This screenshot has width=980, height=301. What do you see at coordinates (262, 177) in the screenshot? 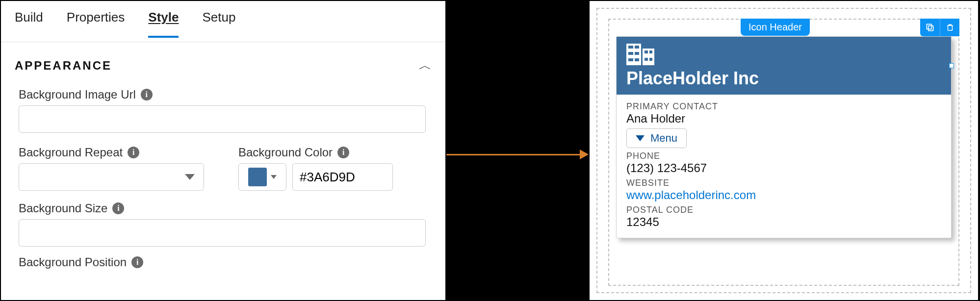
I see `bg-color-swatch-button` at bounding box center [262, 177].